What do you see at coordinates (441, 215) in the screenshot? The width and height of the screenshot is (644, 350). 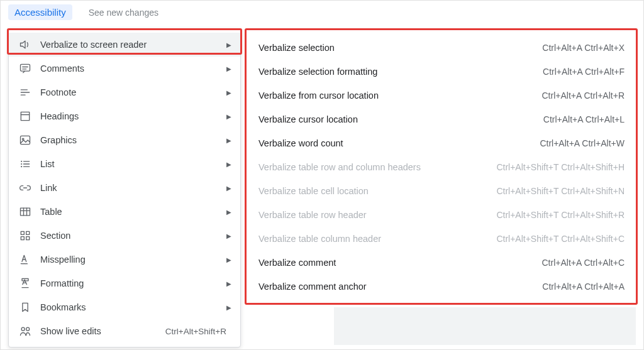 I see `submenu-item-verbalize-table-row-header: Verbalize table row headerCtrl+Alt+Shift…` at bounding box center [441, 215].